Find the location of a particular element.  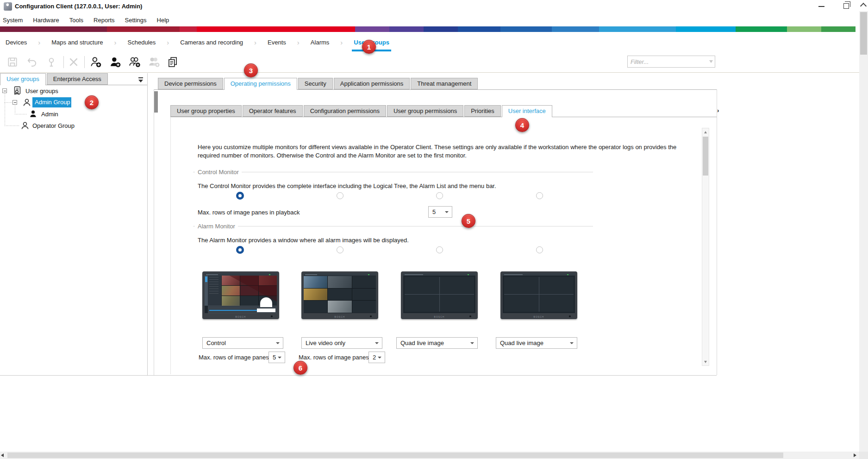

nav-schedules: Schedules is located at coordinates (142, 43).